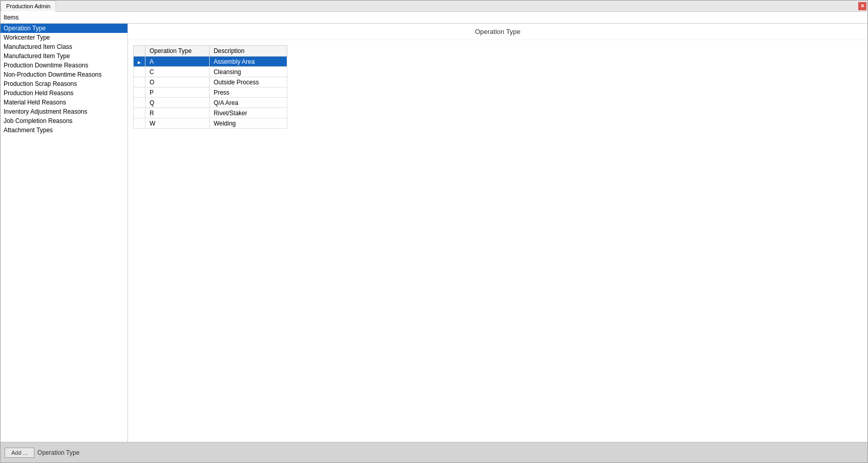  I want to click on sidebar-item-material-held-reasons: Material Held Reasons, so click(64, 102).